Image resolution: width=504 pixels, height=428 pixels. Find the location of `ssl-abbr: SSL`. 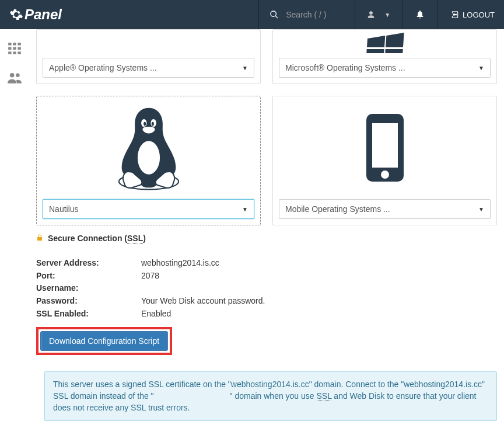

ssl-abbr: SSL is located at coordinates (135, 238).